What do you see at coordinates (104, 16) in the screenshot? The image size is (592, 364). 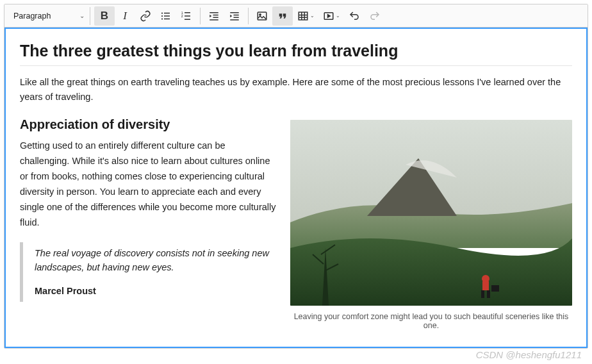 I see `bold-icon: B` at bounding box center [104, 16].